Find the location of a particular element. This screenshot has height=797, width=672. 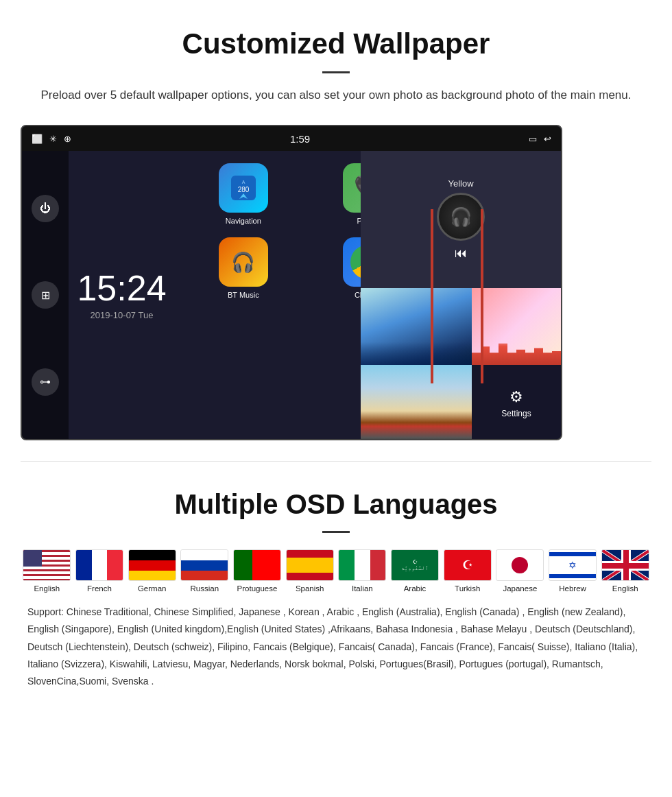

flag-label-us: English is located at coordinates (47, 588).